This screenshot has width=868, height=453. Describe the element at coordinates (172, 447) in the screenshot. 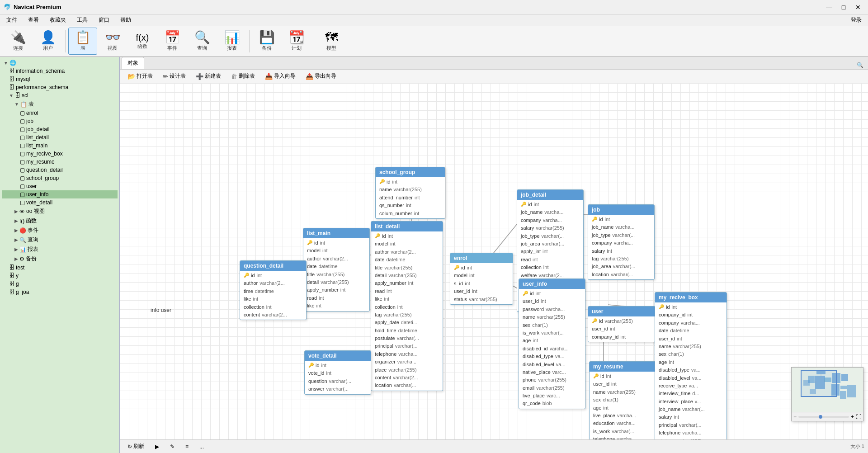

I see `edit-button: ✎` at that location.